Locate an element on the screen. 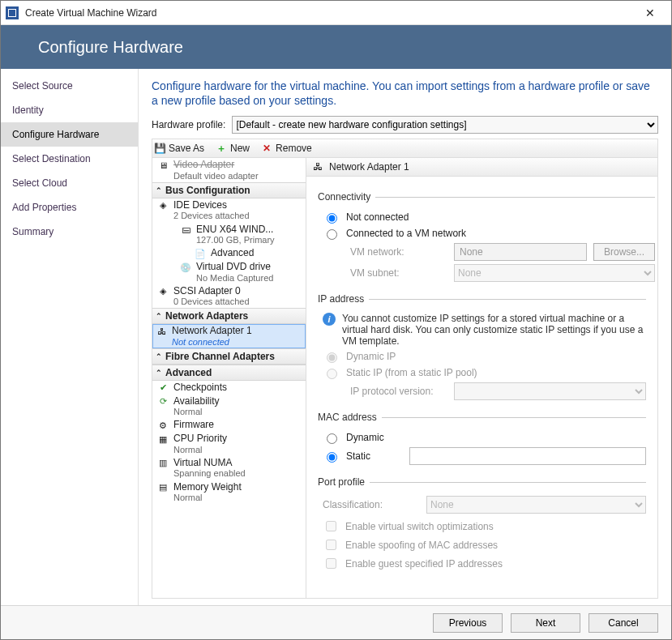 The height and width of the screenshot is (640, 672). save-as-button: 💾 Save As is located at coordinates (179, 148).